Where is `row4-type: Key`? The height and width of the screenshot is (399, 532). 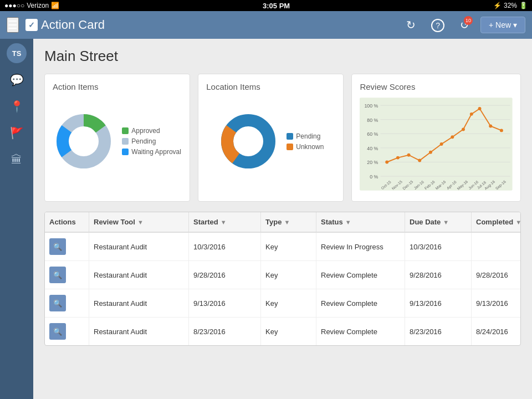 row4-type: Key is located at coordinates (289, 331).